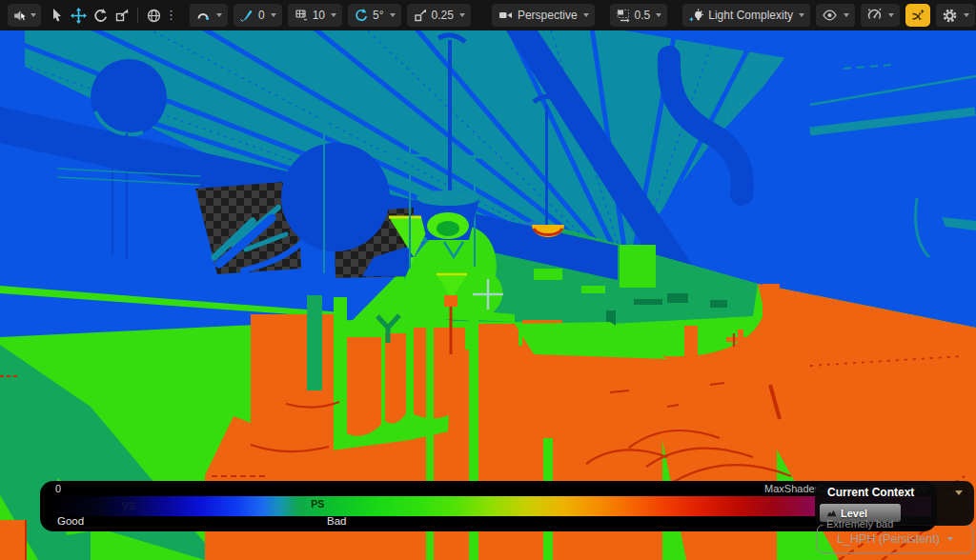  I want to click on camera-icon, so click(505, 15).